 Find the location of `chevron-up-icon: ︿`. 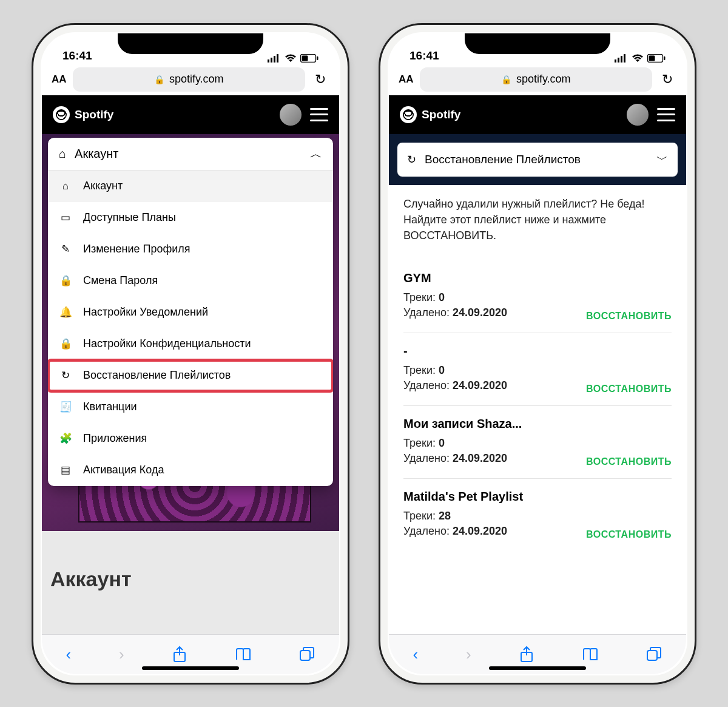

chevron-up-icon: ︿ is located at coordinates (316, 154).